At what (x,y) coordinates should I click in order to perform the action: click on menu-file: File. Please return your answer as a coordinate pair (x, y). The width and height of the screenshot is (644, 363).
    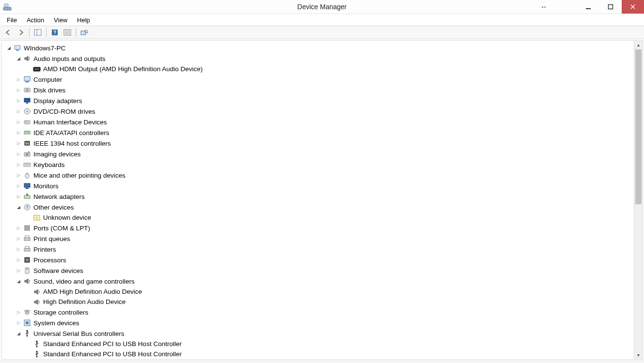
    Looking at the image, I should click on (12, 20).